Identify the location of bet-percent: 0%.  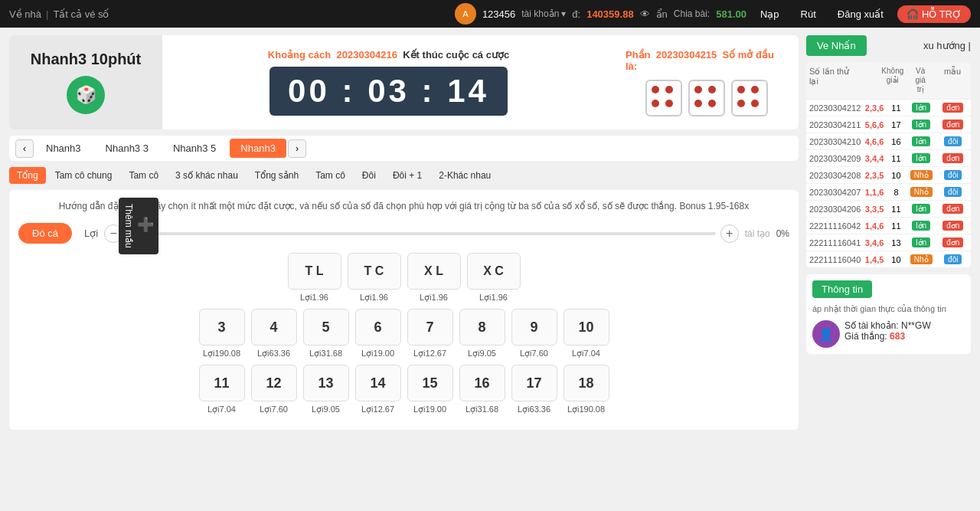
(782, 234).